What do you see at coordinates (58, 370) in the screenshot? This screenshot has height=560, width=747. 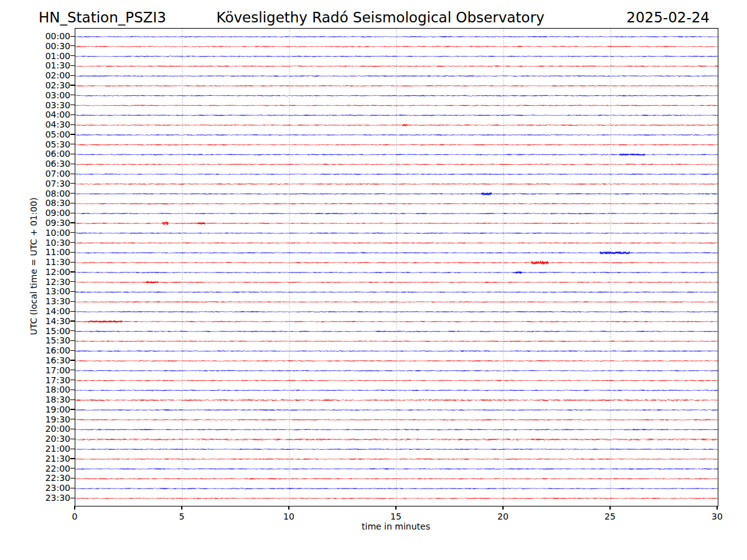 I see `y-tick-label: 17:00` at bounding box center [58, 370].